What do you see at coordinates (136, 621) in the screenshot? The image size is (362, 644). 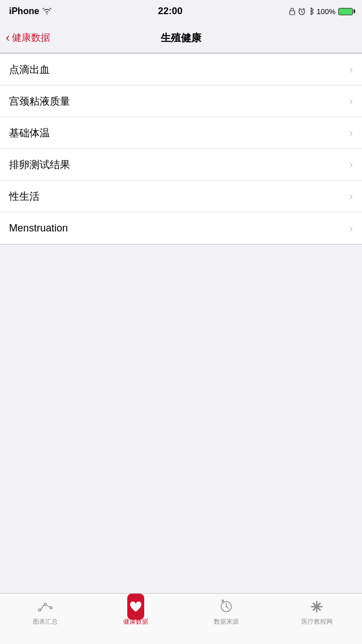 I see `health-data-tab-label: 健康数据` at bounding box center [136, 621].